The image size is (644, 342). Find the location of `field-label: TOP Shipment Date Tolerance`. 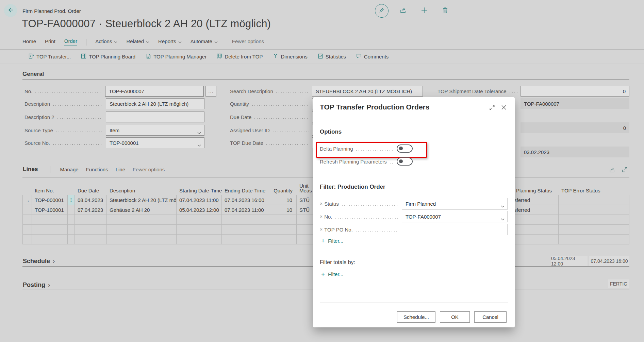

field-label: TOP Shipment Date Tolerance is located at coordinates (472, 91).